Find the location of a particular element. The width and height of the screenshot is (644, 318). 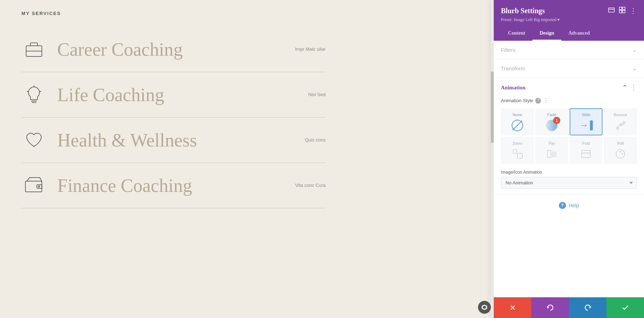

save-button is located at coordinates (625, 308).